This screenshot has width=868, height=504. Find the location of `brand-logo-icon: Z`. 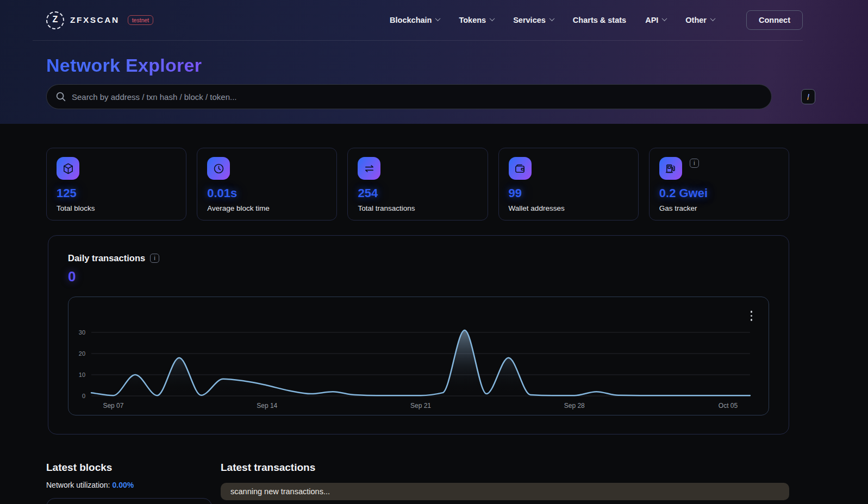

brand-logo-icon: Z is located at coordinates (55, 21).